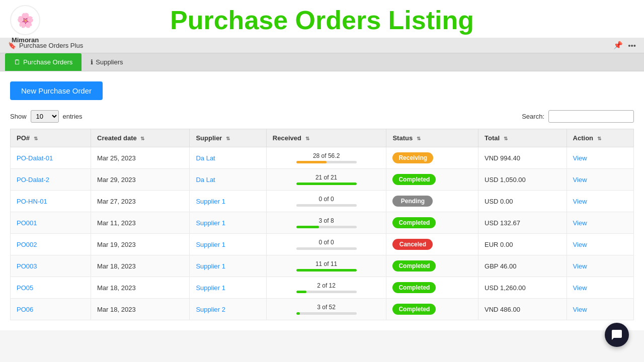 The height and width of the screenshot is (362, 644). What do you see at coordinates (523, 158) in the screenshot?
I see `cell-total: VND 994.40` at bounding box center [523, 158].